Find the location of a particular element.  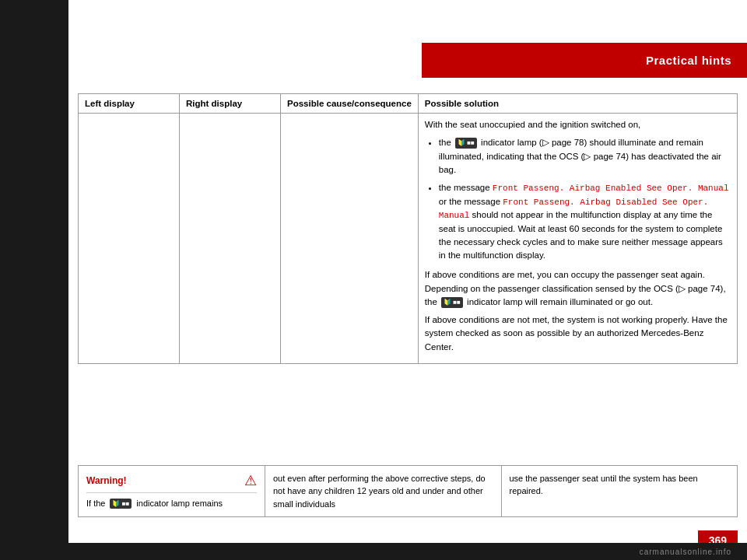

warning-right-text: use the passenger seat until the system … is located at coordinates (619, 492).